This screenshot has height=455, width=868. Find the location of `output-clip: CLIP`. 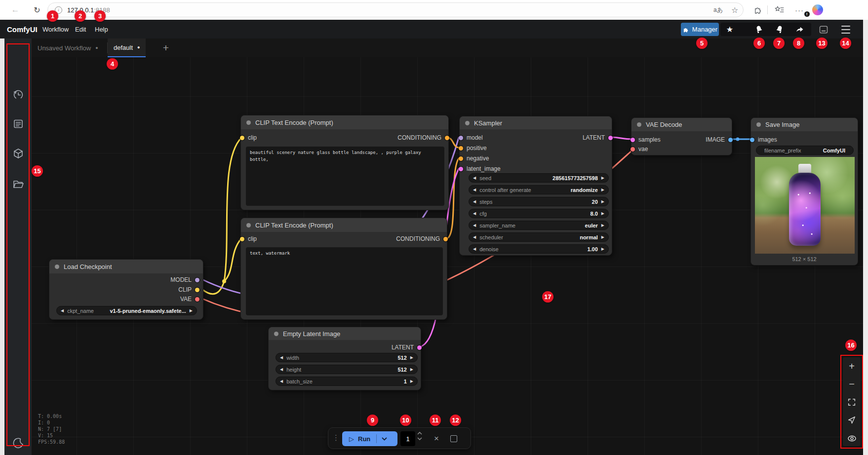

output-clip: CLIP is located at coordinates (189, 290).